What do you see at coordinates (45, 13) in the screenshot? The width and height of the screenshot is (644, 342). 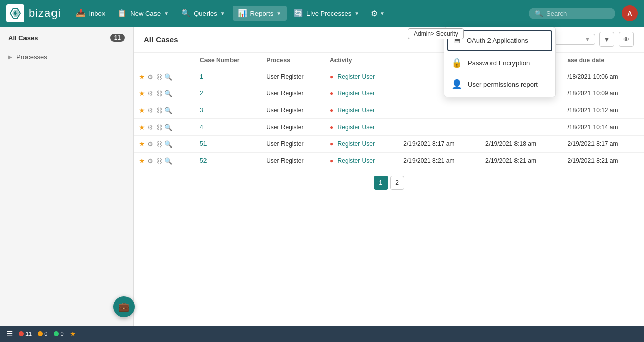 I see `logo-text: bizagi` at bounding box center [45, 13].